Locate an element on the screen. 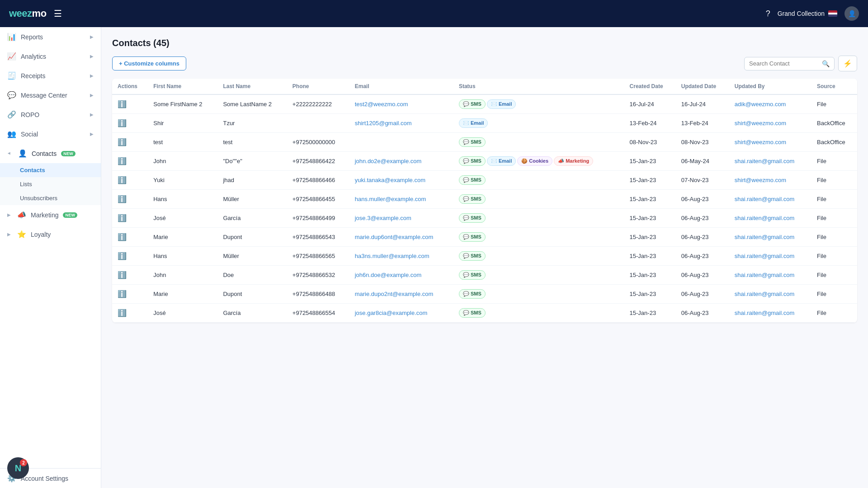 Image resolution: width=868 pixels, height=488 pixels. sidebar-item-contacts: ▼ 👤 Contacts NEW is located at coordinates (51, 154).